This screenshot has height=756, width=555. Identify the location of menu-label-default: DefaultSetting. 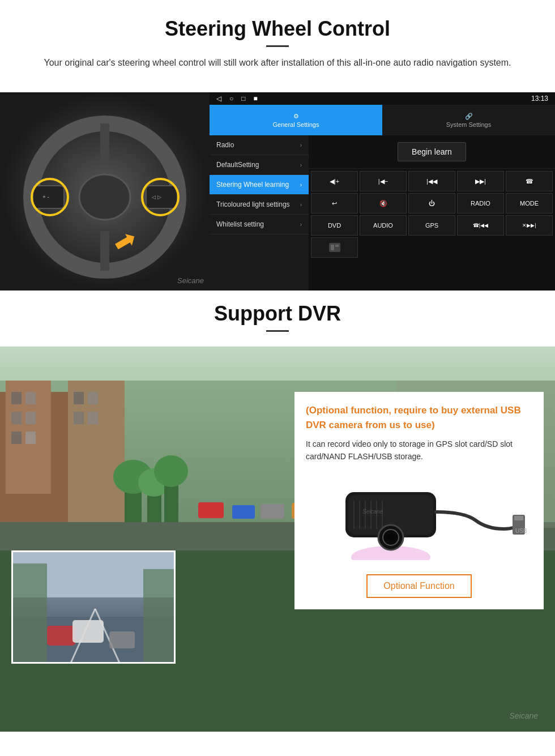
(238, 165).